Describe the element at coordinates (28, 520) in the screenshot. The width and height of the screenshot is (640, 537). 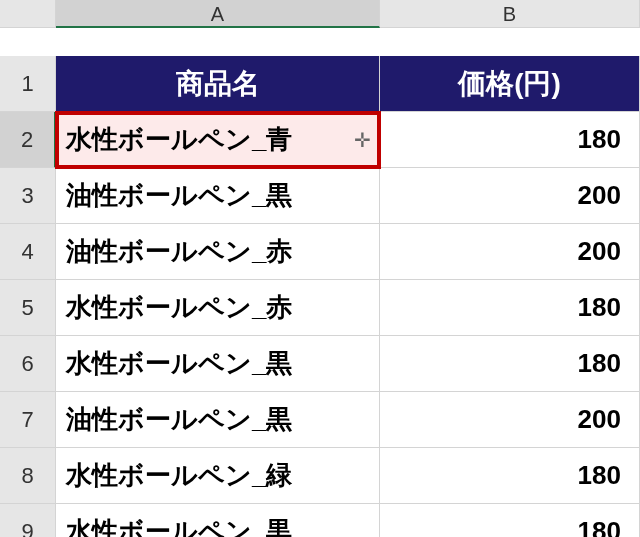
I see `row-head-9: 9` at that location.